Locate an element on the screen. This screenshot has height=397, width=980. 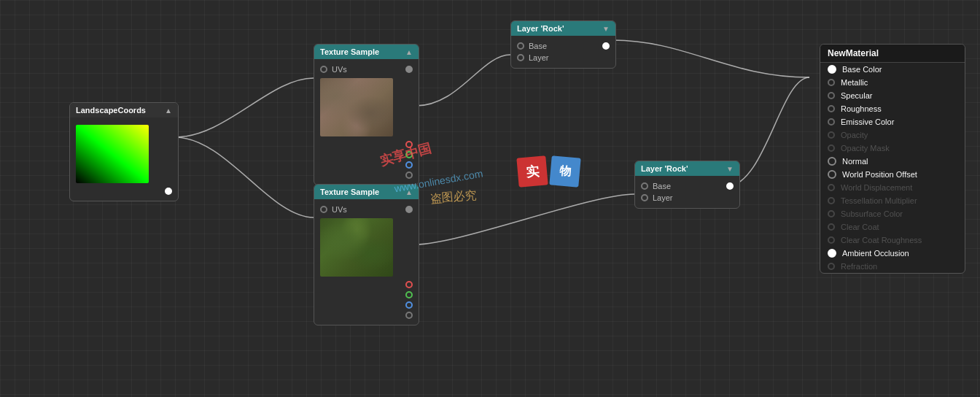
texture-sample-2-uvs-pin is located at coordinates (324, 209).